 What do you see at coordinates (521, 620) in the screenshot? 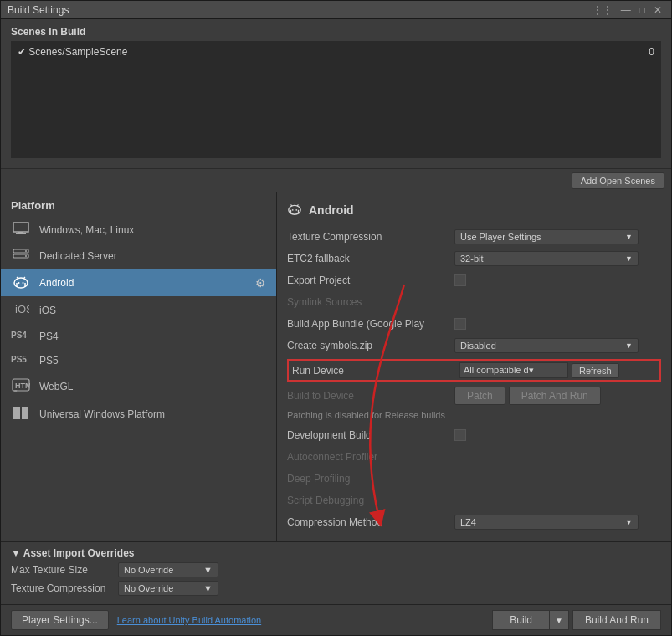
I see `build-button: Build` at bounding box center [521, 620].